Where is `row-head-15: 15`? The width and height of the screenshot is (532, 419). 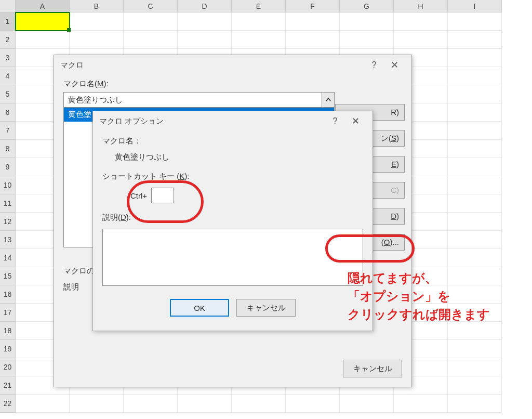 row-head-15: 15 is located at coordinates (8, 277).